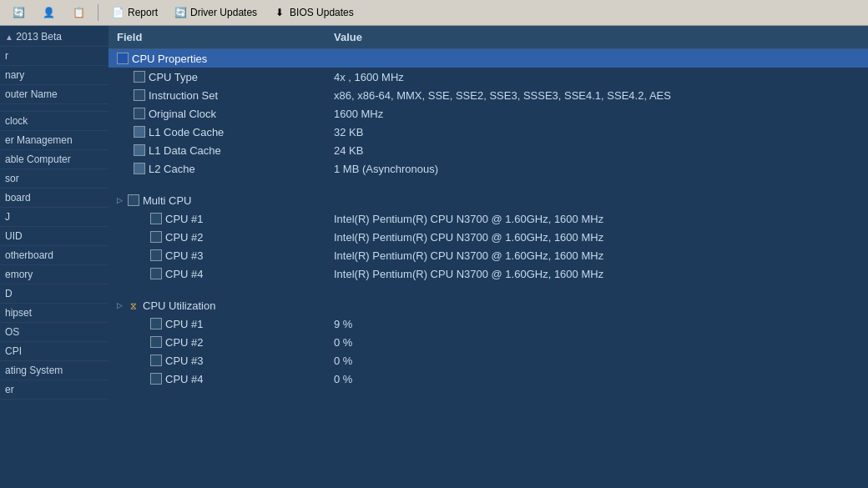 The width and height of the screenshot is (868, 488). Describe the element at coordinates (488, 219) in the screenshot. I see `table-row-9: CPU #1Intel(R) Pentium(R) CPU N3700 @ 1.…` at that location.